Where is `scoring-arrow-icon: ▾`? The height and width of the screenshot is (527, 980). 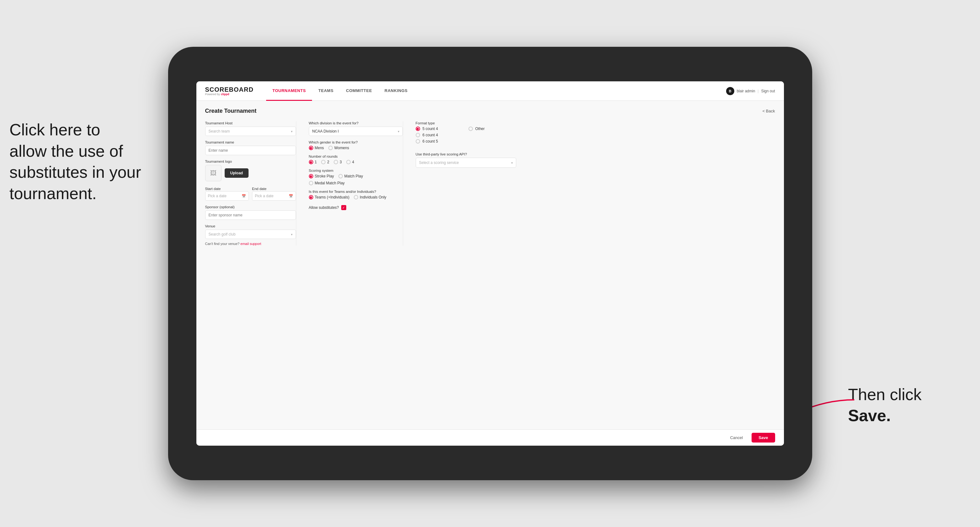
scoring-arrow-icon: ▾ is located at coordinates (512, 163).